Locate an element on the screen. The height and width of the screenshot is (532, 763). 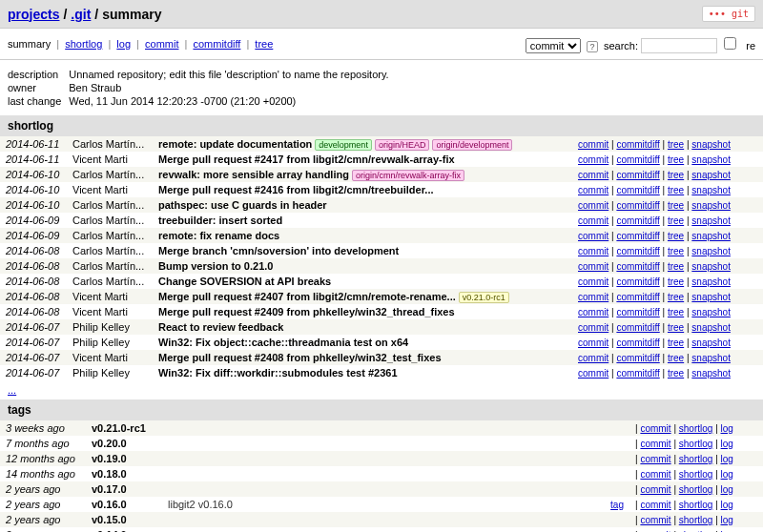
breadcrumb-repo: .git is located at coordinates (80, 14).